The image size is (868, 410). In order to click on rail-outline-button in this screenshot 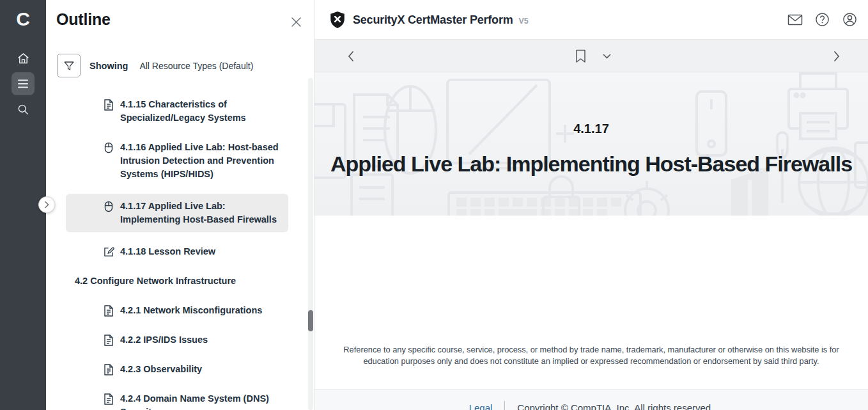, I will do `click(23, 84)`.